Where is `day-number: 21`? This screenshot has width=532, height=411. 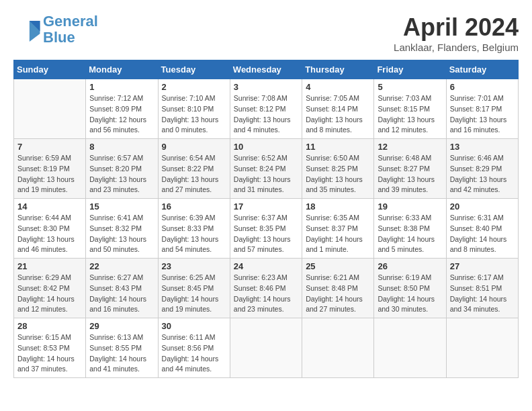 day-number: 21 is located at coordinates (50, 266).